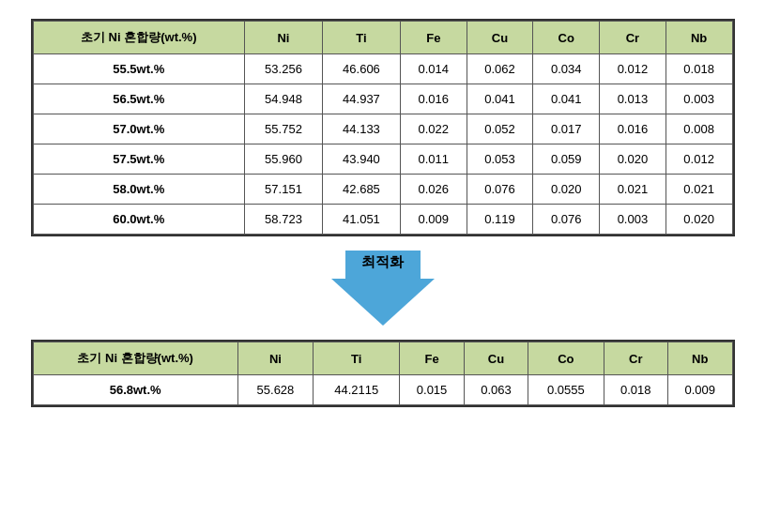  I want to click on arrow-label: 최적화, so click(383, 263).